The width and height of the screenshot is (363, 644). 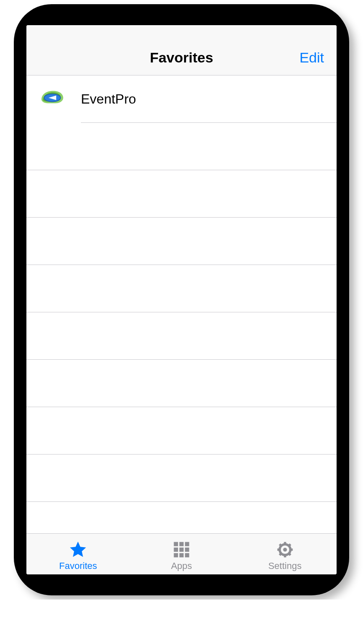 I want to click on list-item: EventPro, so click(x=182, y=99).